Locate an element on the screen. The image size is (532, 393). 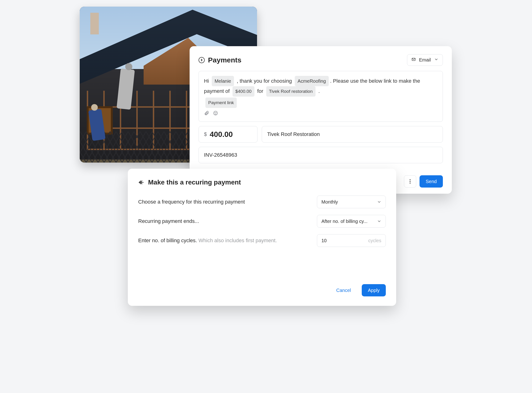
chip-job: Tivek Roof restoration is located at coordinates (291, 91).